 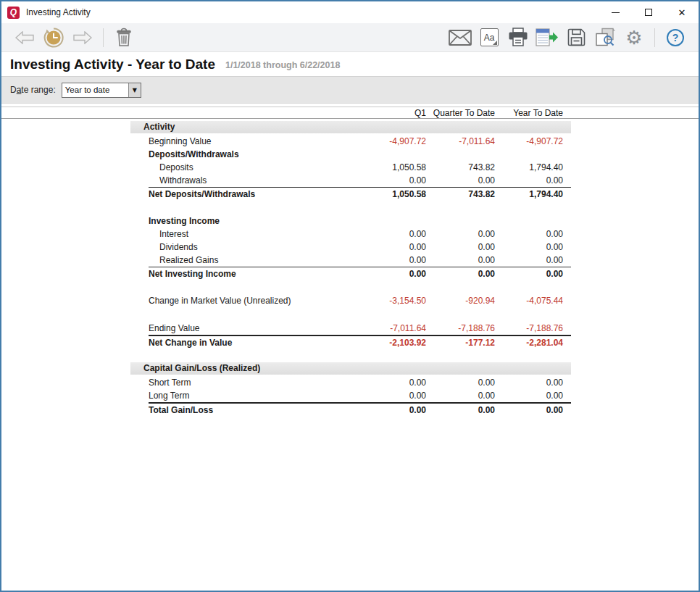 I want to click on maximize-button, so click(x=649, y=12).